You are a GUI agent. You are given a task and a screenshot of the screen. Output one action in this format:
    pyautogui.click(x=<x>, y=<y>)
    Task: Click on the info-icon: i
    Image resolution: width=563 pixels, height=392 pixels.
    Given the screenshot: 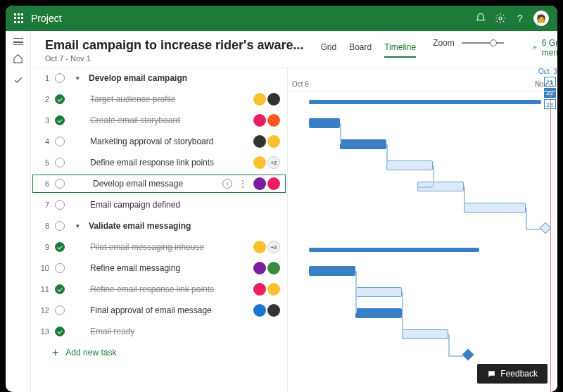 What is the action you would take?
    pyautogui.click(x=227, y=184)
    